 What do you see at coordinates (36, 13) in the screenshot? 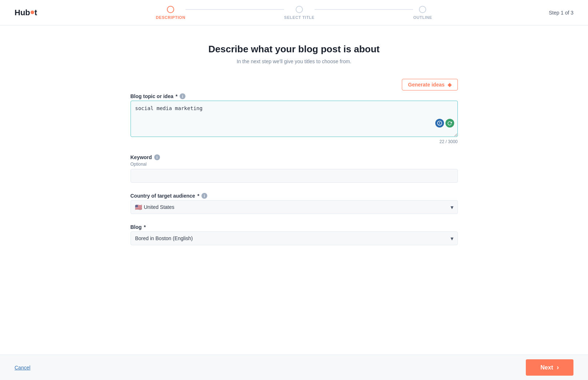
I see `logo-text-spot: t` at bounding box center [36, 13].